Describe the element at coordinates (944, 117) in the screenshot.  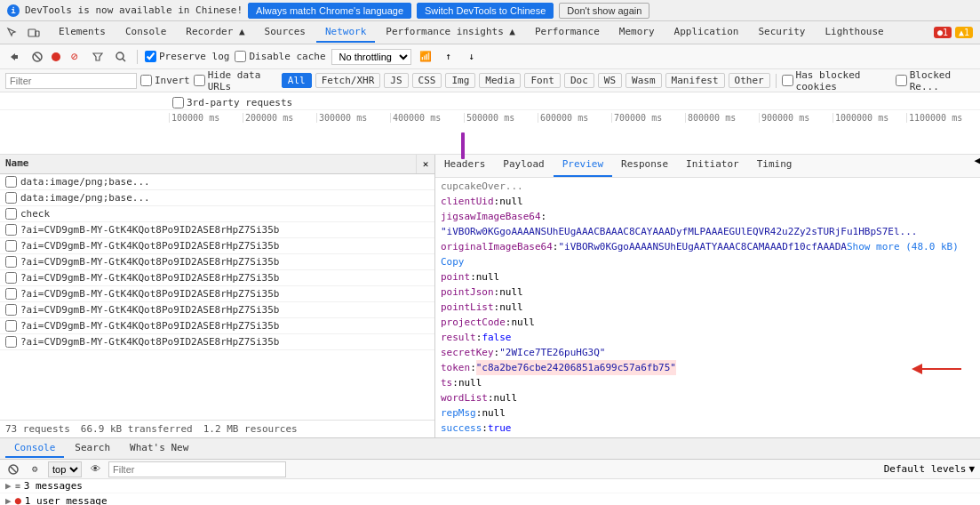
I see `ruler-1100k: 1100000 ms` at that location.